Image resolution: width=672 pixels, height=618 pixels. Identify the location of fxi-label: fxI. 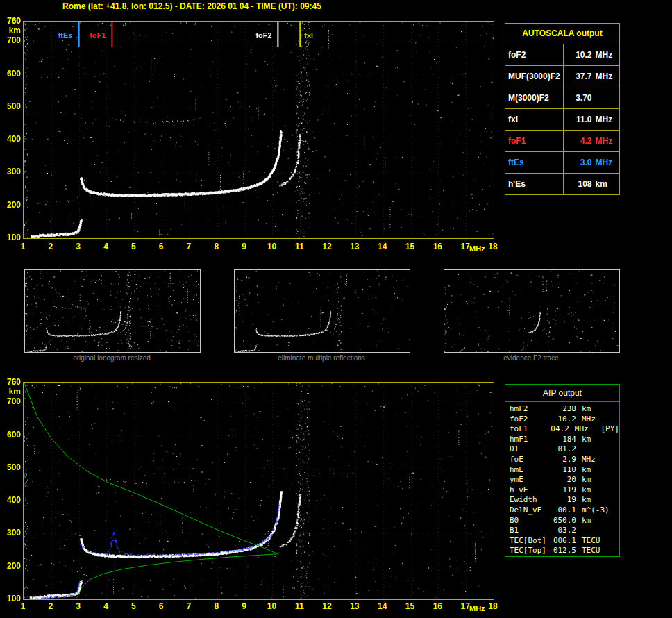
(308, 36).